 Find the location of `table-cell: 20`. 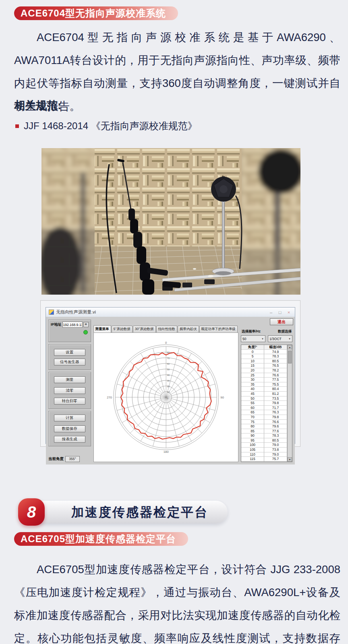

table-cell: 20 is located at coordinates (253, 371).